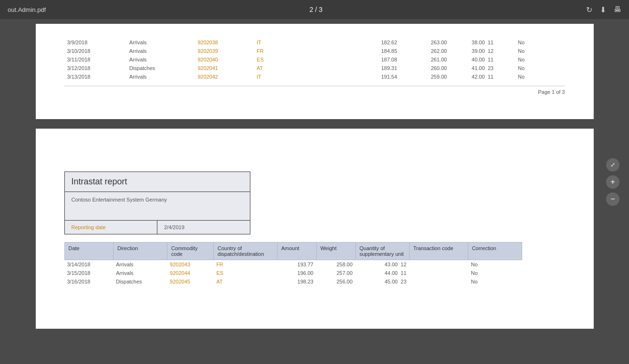 This screenshot has height=364, width=629. I want to click on weight-cell: 263.00, so click(425, 42).